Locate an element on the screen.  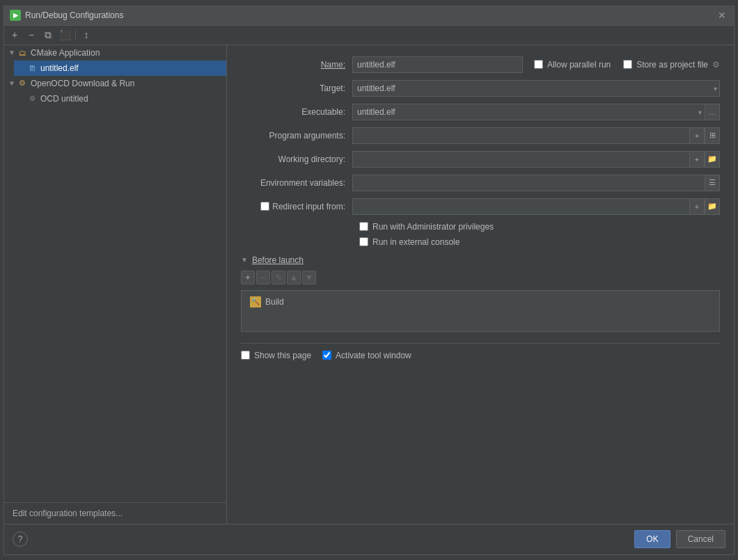
program-args-folder-button: ⊞ is located at coordinates (712, 136).